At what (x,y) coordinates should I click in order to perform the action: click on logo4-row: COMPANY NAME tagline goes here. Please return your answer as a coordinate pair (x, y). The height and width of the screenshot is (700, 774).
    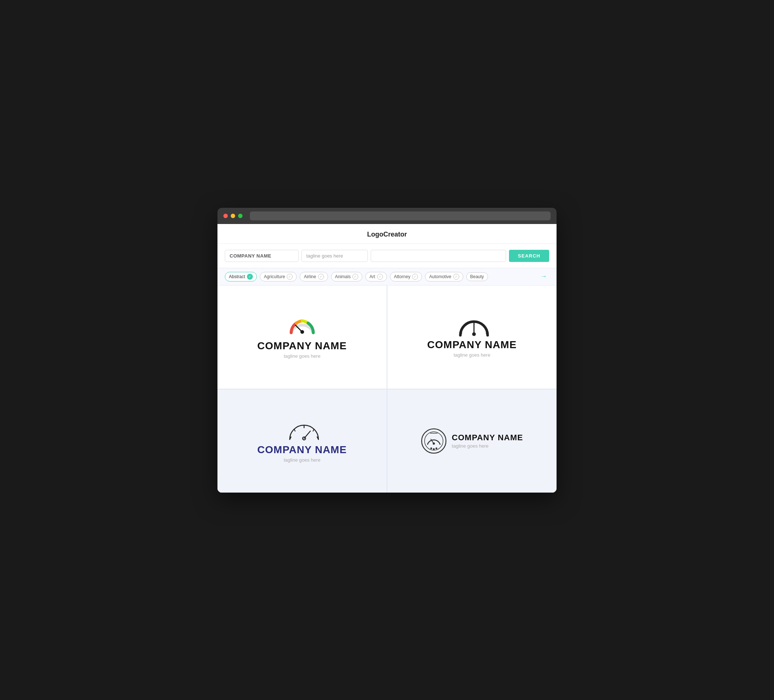
    Looking at the image, I should click on (472, 441).